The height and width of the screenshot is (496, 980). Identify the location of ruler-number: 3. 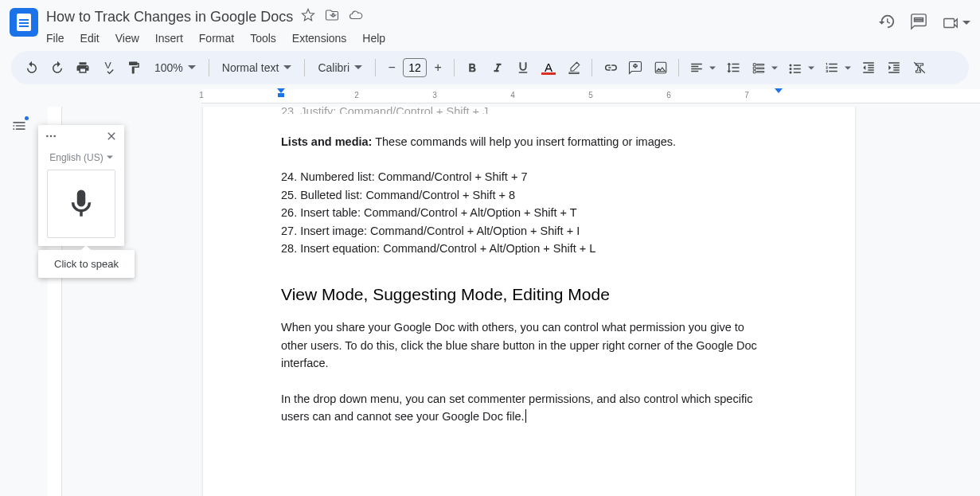
(435, 96).